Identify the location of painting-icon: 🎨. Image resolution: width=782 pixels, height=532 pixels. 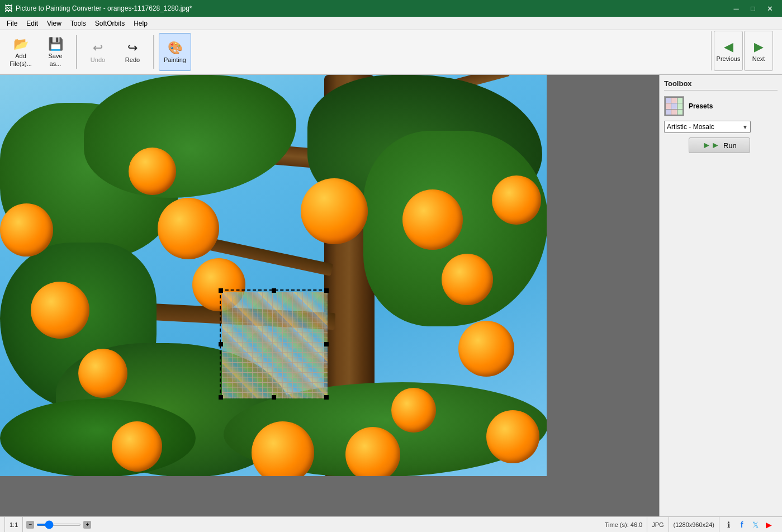
(176, 48).